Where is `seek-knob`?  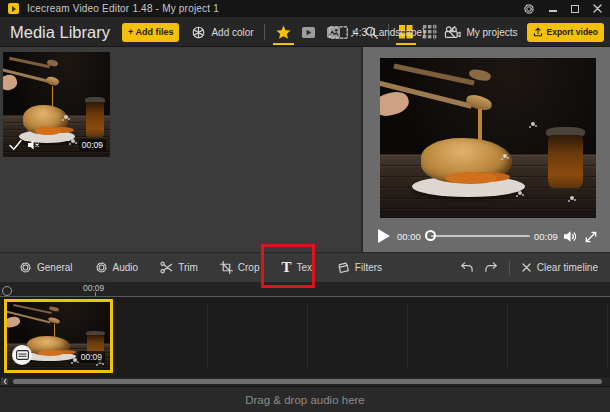 seek-knob is located at coordinates (430, 236).